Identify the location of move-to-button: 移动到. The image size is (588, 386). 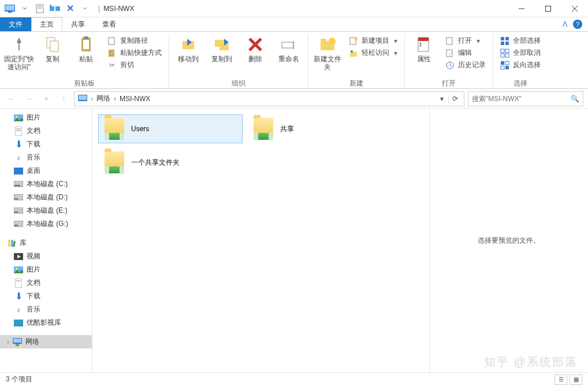
(188, 49).